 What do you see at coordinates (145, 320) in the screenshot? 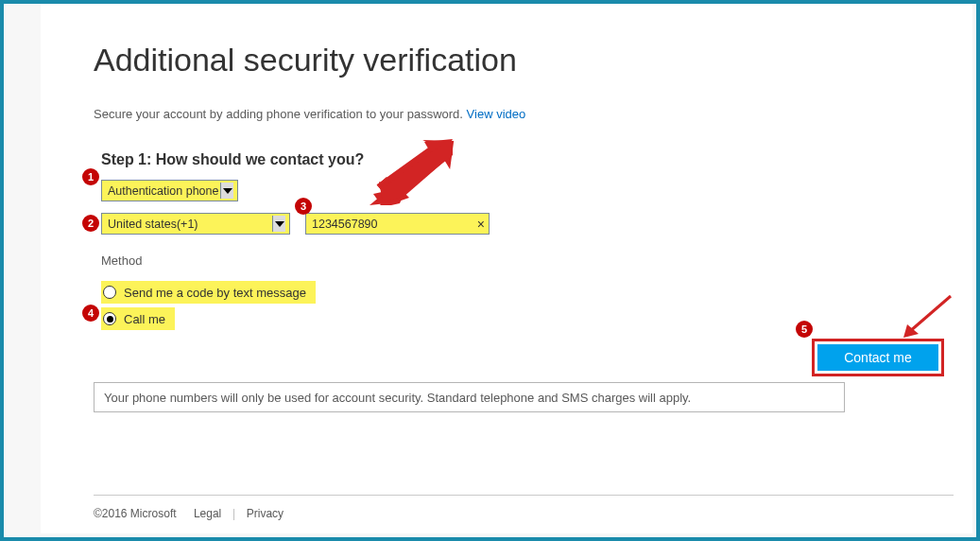
I see `method-call-label: Call me` at bounding box center [145, 320].